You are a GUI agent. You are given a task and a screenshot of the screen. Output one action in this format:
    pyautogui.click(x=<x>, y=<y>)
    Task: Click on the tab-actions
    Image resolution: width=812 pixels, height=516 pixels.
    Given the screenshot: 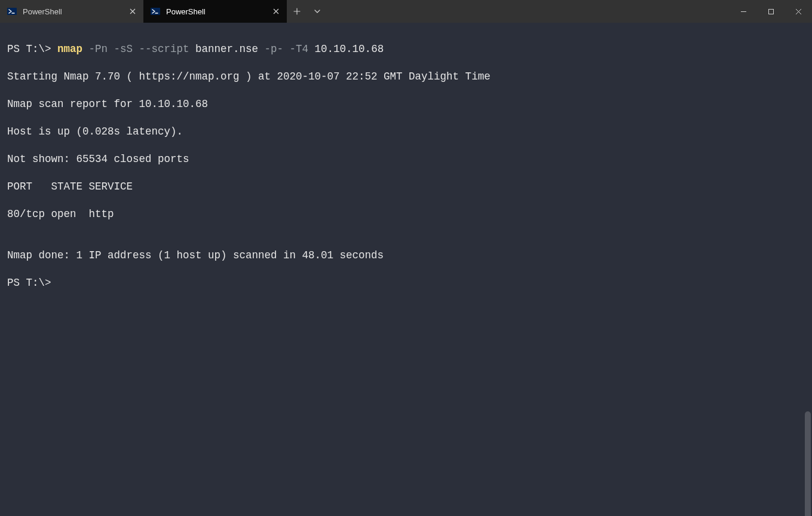 What is the action you would take?
    pyautogui.click(x=307, y=11)
    